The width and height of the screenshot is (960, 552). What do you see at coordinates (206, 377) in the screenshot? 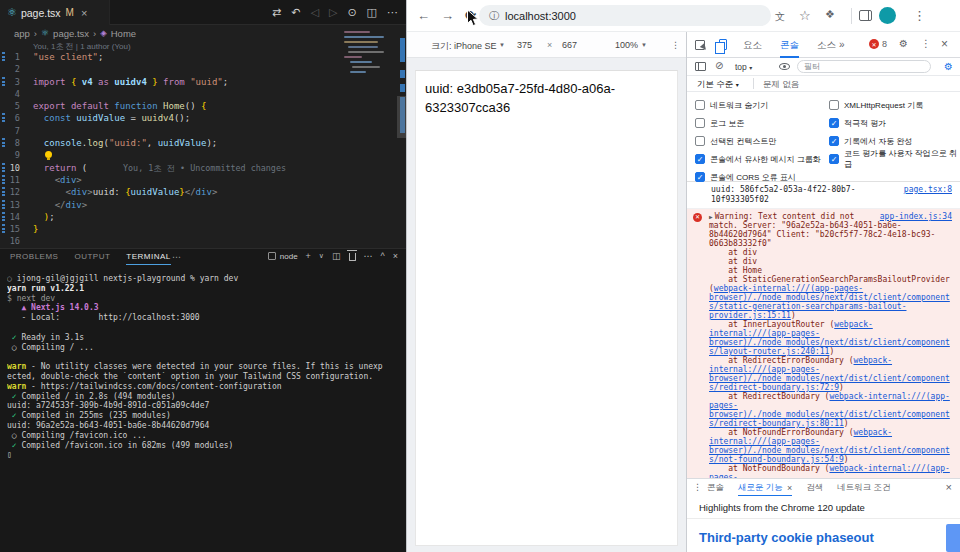
I see `terminal-line: ected, double-check the `content` option…` at bounding box center [206, 377].